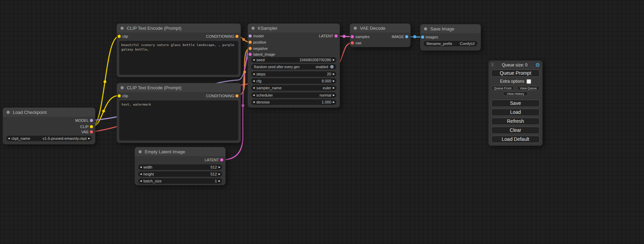  I want to click on port-vae-output, so click(91, 132).